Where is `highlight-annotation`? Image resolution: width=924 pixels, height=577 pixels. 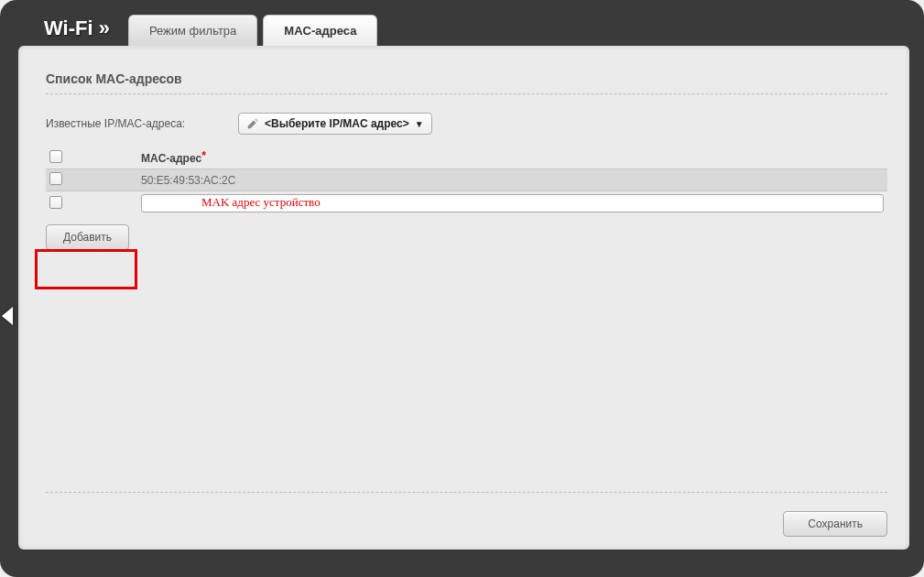
highlight-annotation is located at coordinates (86, 269).